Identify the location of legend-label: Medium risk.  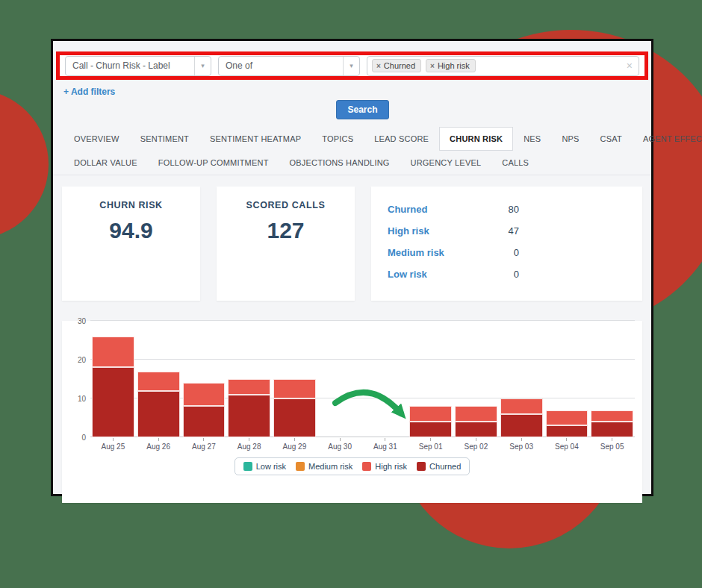
(330, 466).